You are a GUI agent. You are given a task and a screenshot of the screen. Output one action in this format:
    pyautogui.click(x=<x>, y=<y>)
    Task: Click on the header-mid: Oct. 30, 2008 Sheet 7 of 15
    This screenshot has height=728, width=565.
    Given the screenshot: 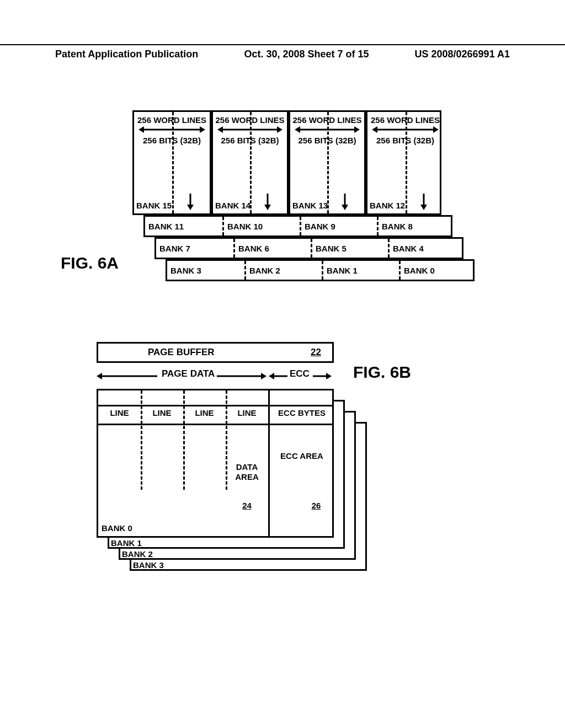 What is the action you would take?
    pyautogui.click(x=306, y=54)
    